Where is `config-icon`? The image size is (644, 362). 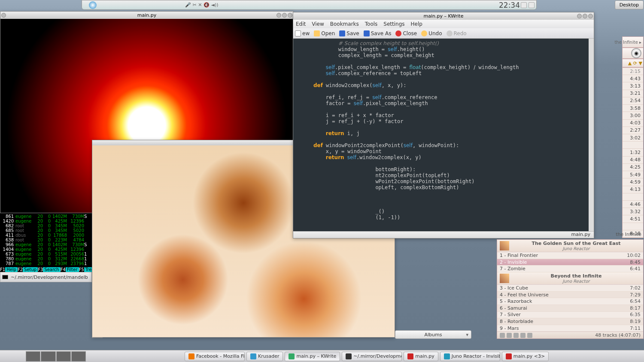 config-icon is located at coordinates (530, 335).